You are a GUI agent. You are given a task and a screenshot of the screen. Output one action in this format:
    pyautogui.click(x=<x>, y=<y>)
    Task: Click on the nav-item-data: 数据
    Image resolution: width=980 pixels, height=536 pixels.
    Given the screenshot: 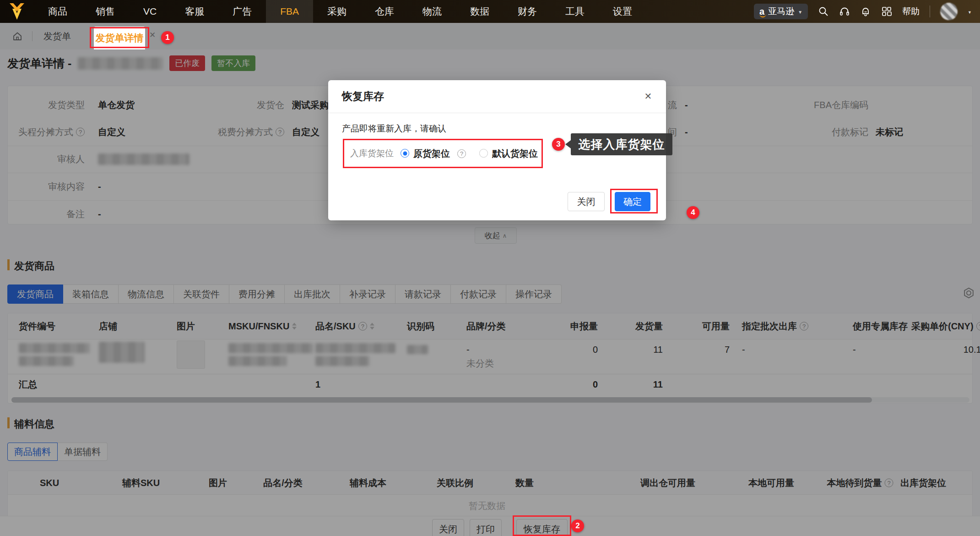 What is the action you would take?
    pyautogui.click(x=480, y=11)
    